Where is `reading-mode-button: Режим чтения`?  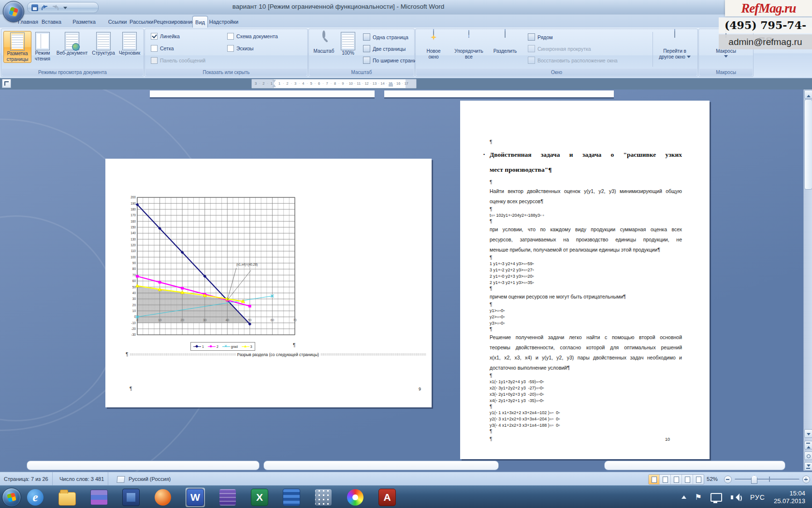
reading-mode-button: Режим чтения is located at coordinates (43, 46).